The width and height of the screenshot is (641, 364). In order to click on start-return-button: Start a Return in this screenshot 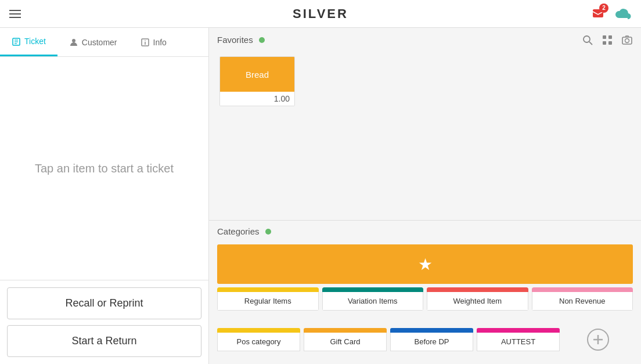, I will do `click(105, 341)`.